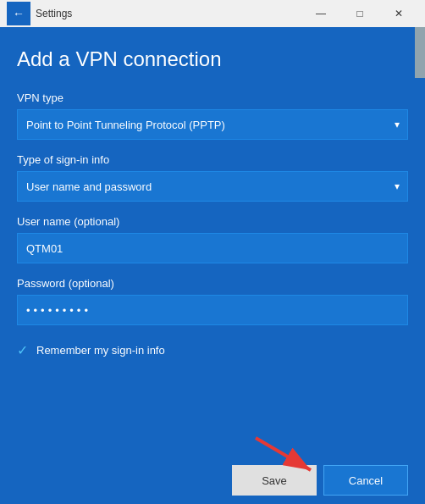 Image resolution: width=425 pixels, height=504 pixels. I want to click on signin-type-group: Type of sign-in info User name and passw…, so click(212, 178).